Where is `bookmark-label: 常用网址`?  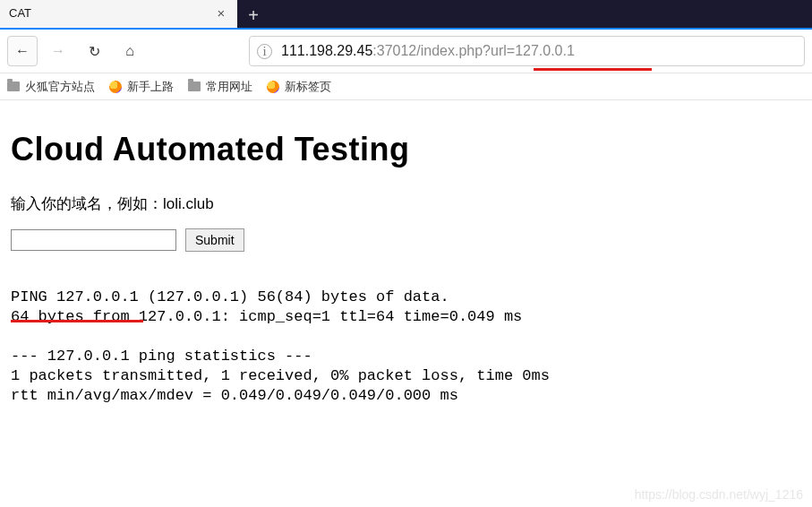
bookmark-label: 常用网址 is located at coordinates (229, 87).